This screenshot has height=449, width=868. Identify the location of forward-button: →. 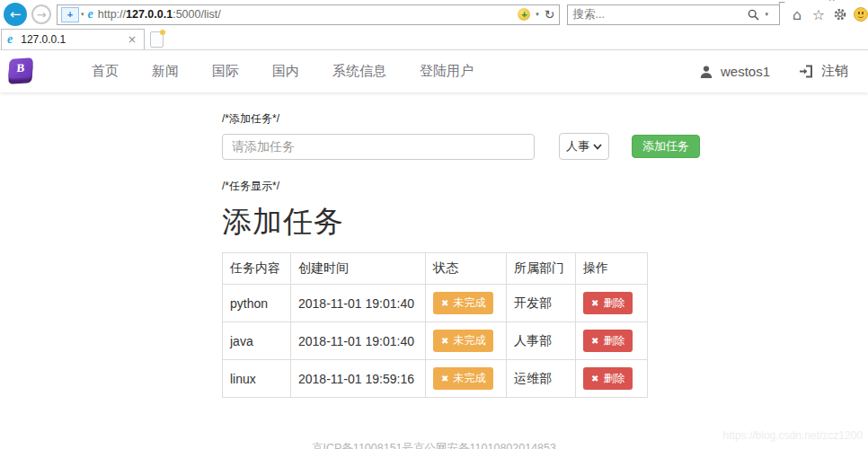
(41, 14).